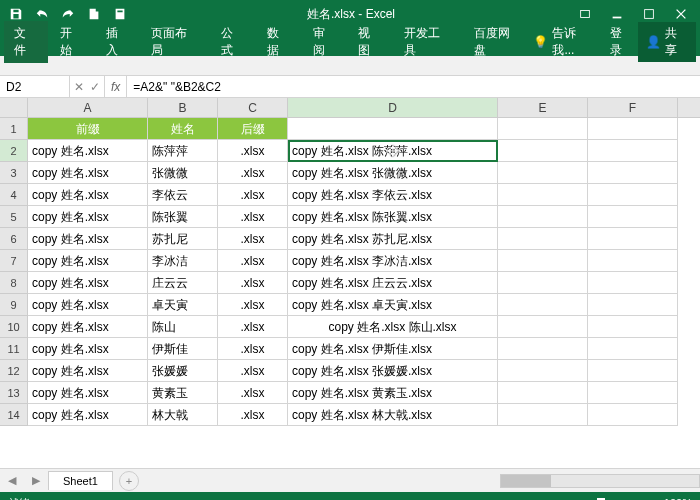 Image resolution: width=700 pixels, height=500 pixels. What do you see at coordinates (14, 129) in the screenshot?
I see `row-header: 1` at bounding box center [14, 129].